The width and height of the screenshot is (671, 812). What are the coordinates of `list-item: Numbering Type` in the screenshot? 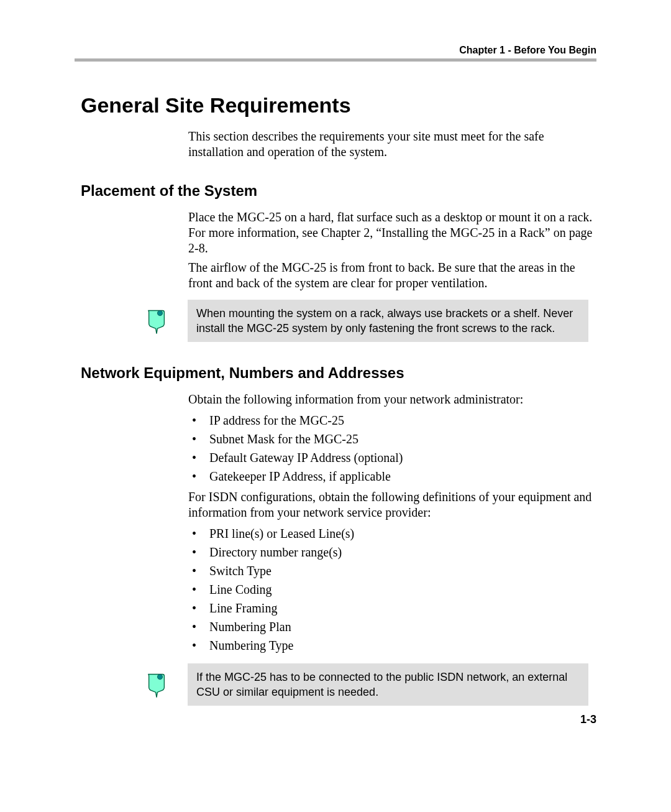 It's located at (393, 645).